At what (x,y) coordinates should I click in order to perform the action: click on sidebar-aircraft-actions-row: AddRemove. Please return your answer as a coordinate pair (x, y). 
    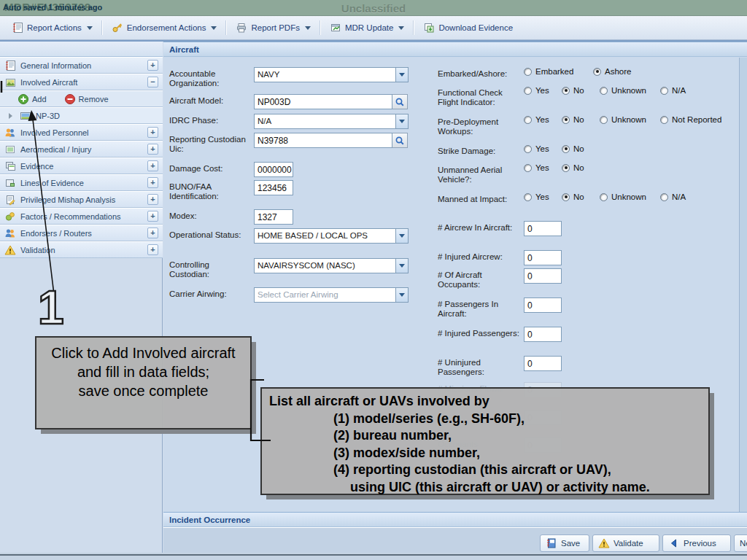
    Looking at the image, I should click on (82, 99).